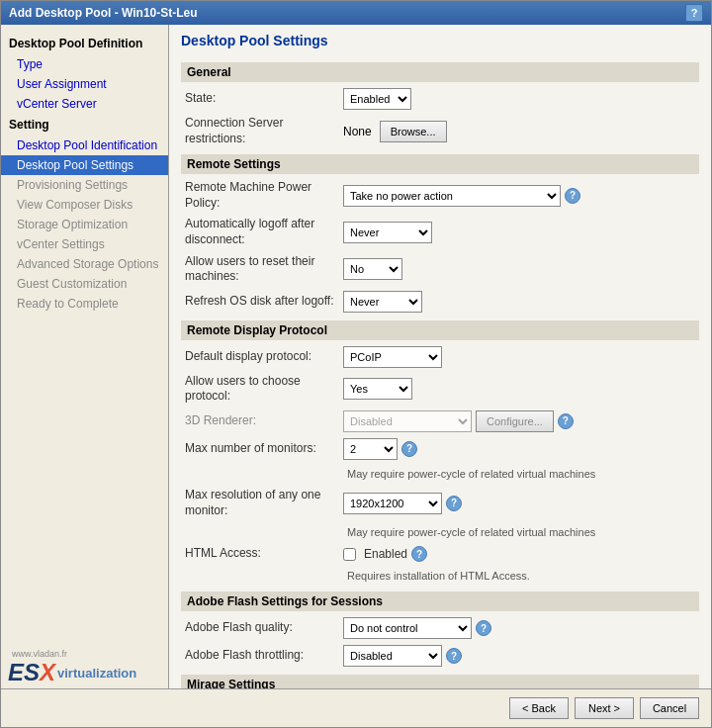 Image resolution: width=712 pixels, height=728 pixels. I want to click on main-title: Desktop Pool Settings, so click(440, 43).